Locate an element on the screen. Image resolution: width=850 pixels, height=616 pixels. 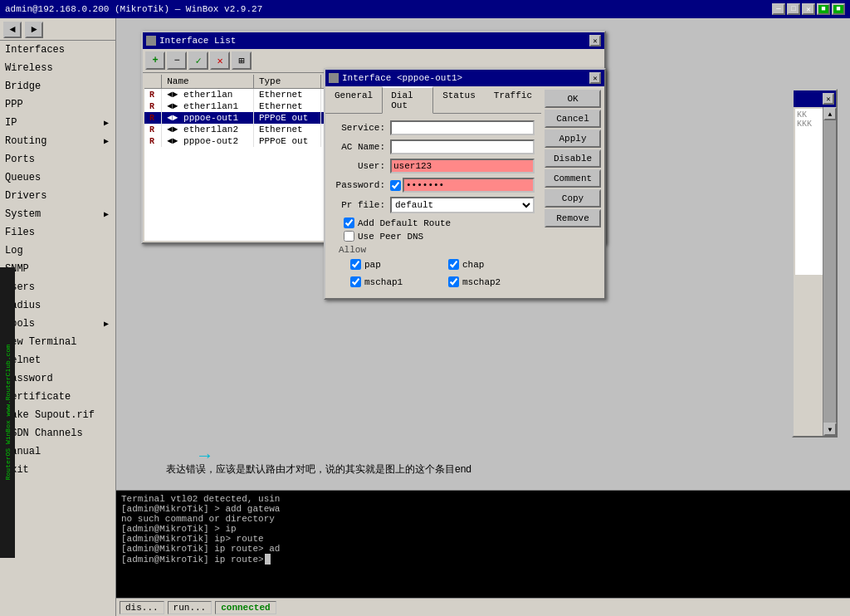
col-type: Type is located at coordinates (287, 81).